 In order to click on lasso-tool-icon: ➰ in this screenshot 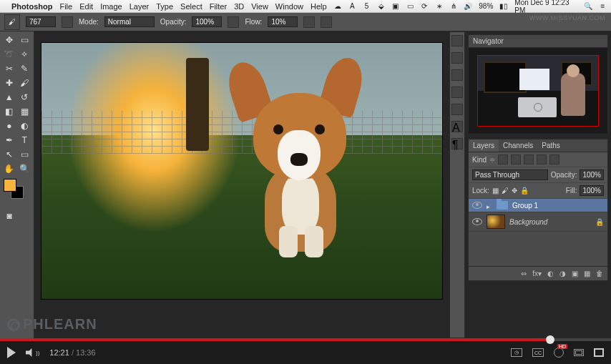, I will do `click(9, 54)`.